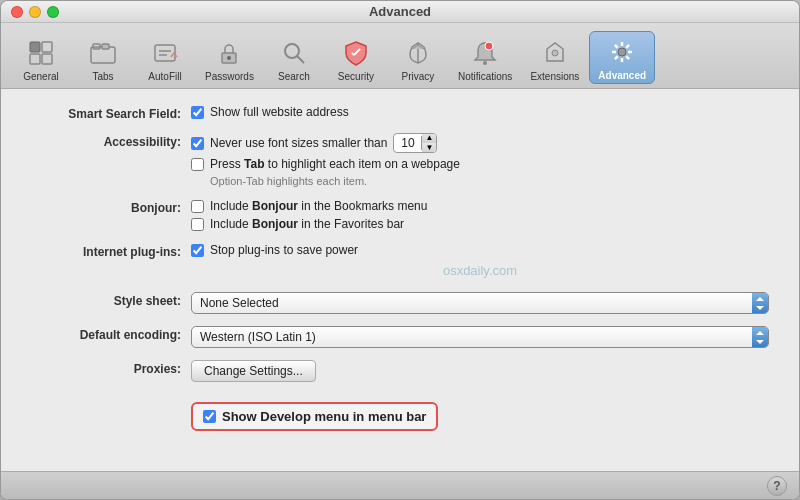 The image size is (800, 500). Describe the element at coordinates (485, 53) in the screenshot. I see `notifications-icon` at that location.